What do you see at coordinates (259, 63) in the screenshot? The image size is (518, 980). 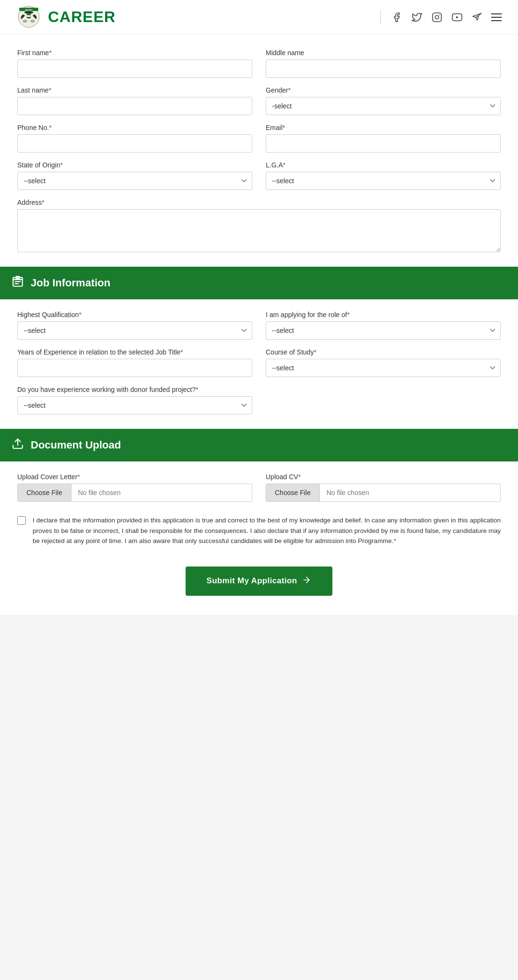 I see `name-row: First name* Middle name` at bounding box center [259, 63].